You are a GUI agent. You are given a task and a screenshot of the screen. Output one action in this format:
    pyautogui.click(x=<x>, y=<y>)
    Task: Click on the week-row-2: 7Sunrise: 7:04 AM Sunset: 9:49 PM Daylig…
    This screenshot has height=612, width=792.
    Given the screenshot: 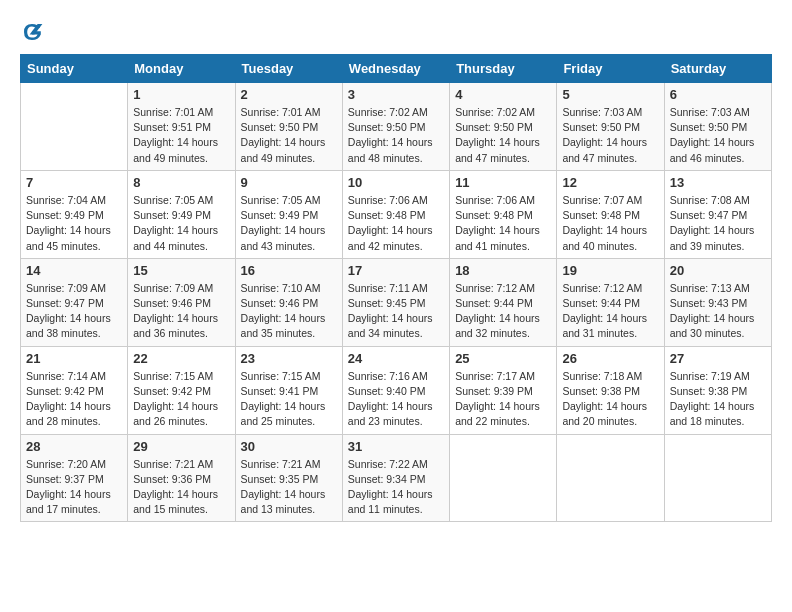 What is the action you would take?
    pyautogui.click(x=396, y=214)
    